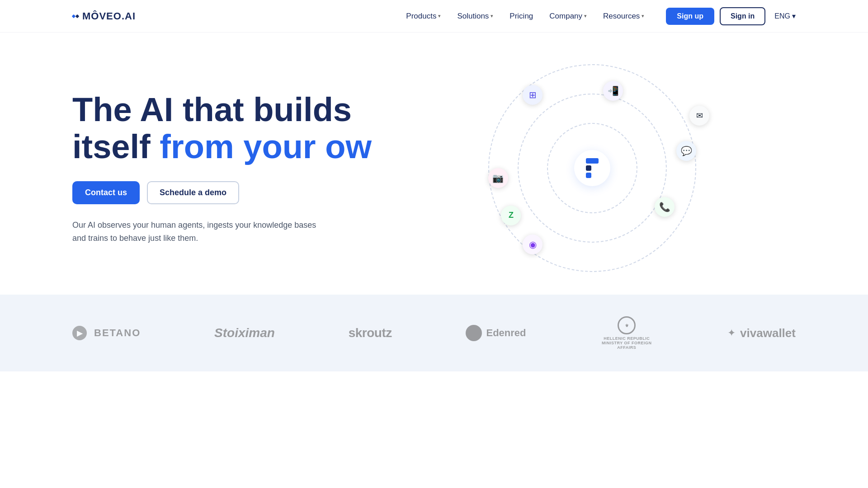 This screenshot has height=488, width=868. What do you see at coordinates (624, 16) in the screenshot?
I see `nav-link-resources: Resources ▾` at bounding box center [624, 16].